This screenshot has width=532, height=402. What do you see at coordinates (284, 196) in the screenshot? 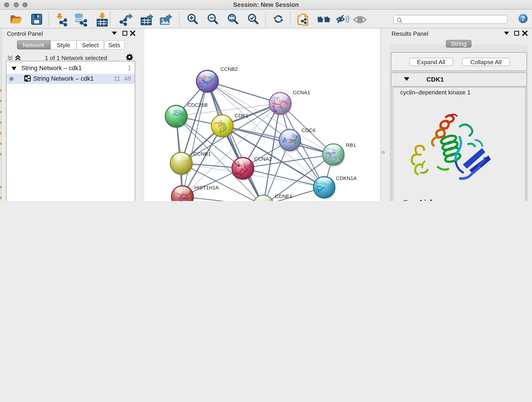
I see `svg-text: CCNE1` at bounding box center [284, 196].